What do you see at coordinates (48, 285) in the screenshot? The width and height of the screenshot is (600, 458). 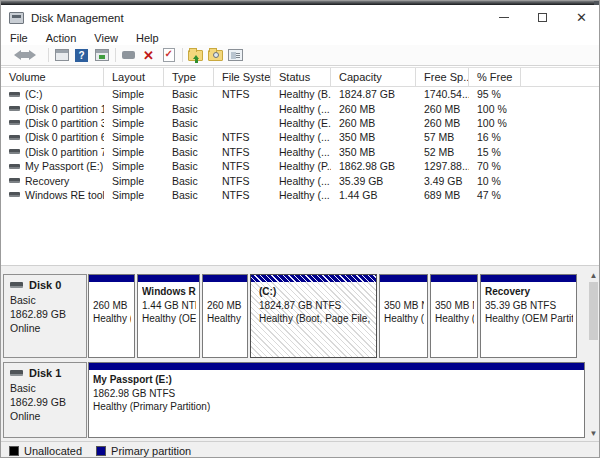 I see `disk-0-title: Disk 0` at bounding box center [48, 285].